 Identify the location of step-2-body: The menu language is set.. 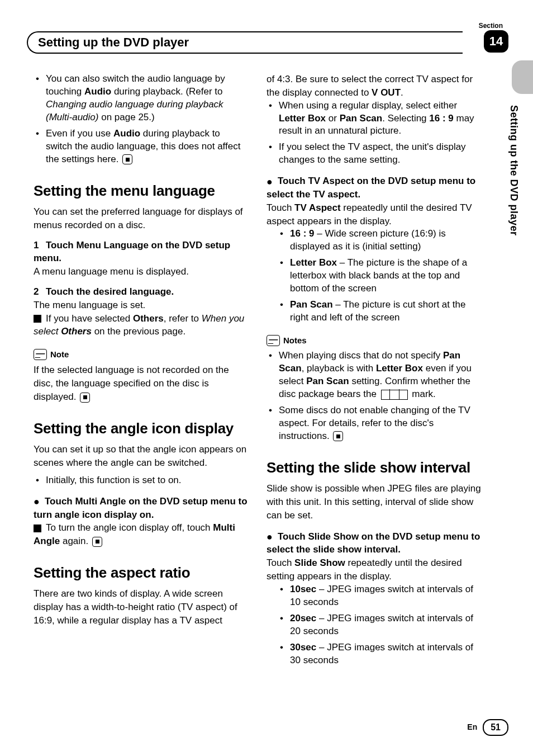
(141, 305).